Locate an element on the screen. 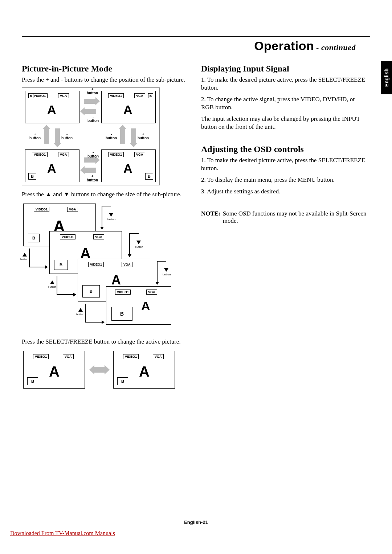 The height and width of the screenshot is (554, 392). title-main: Operation is located at coordinates (284, 46).